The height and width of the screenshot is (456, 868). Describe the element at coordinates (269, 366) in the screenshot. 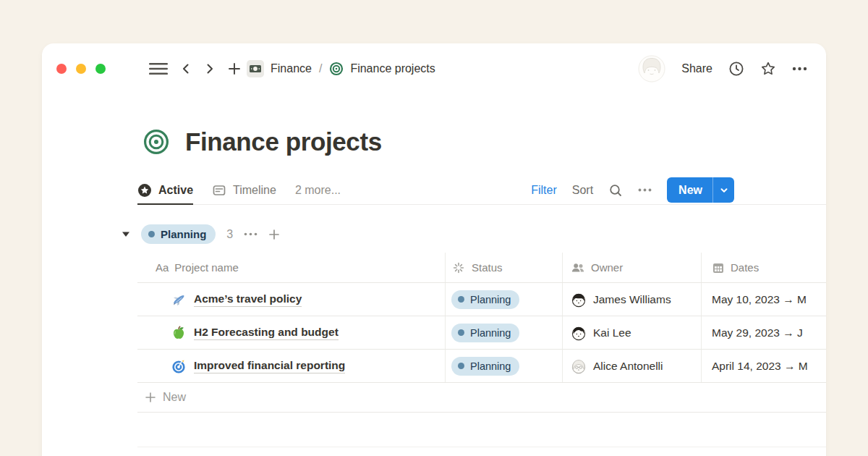

I see `project-page-link: Improved financial reporting` at that location.